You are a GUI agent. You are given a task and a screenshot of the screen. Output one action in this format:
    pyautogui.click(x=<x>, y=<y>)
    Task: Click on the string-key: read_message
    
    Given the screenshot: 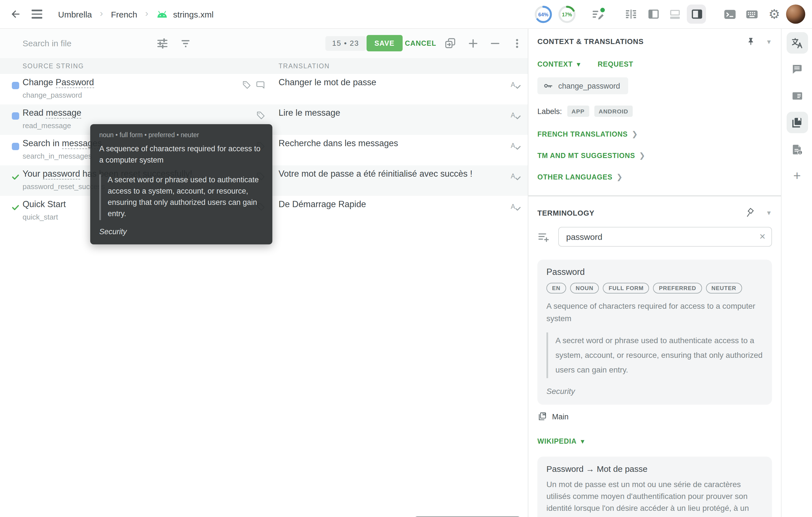 What is the action you would take?
    pyautogui.click(x=52, y=126)
    